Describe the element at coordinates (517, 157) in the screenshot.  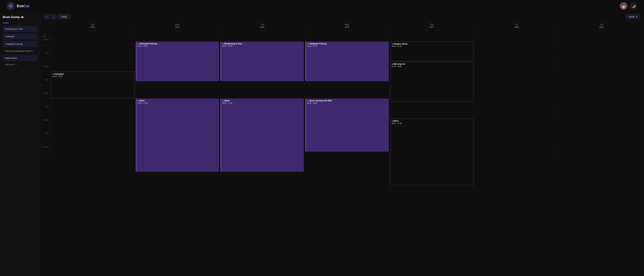
I see `day-col-fri` at that location.